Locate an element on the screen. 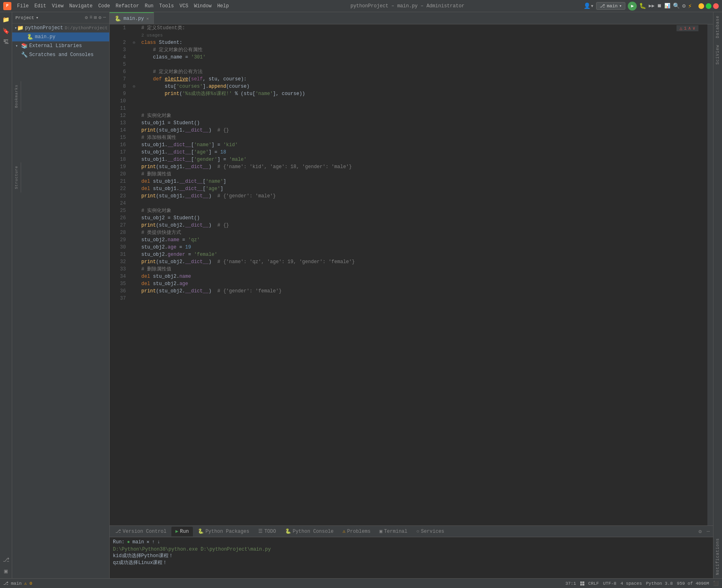 The width and height of the screenshot is (722, 588). tab-run: ▶ Run is located at coordinates (182, 532).